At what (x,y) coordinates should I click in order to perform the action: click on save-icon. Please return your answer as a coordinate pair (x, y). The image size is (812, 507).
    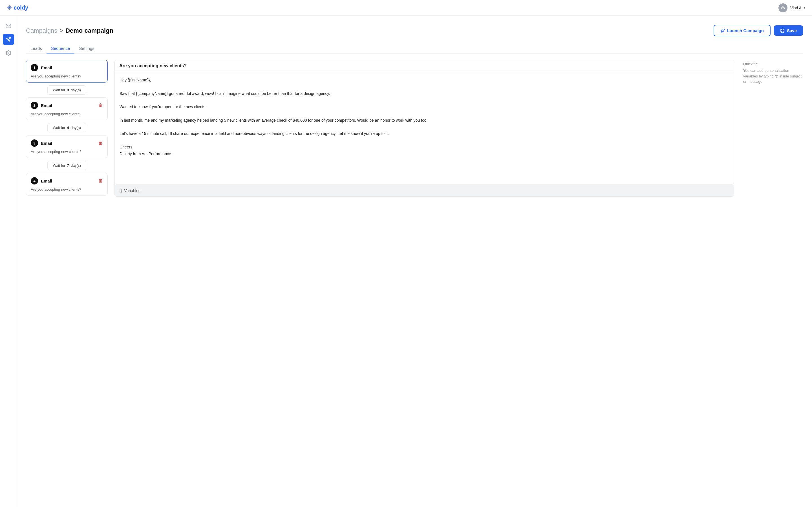
    Looking at the image, I should click on (782, 31).